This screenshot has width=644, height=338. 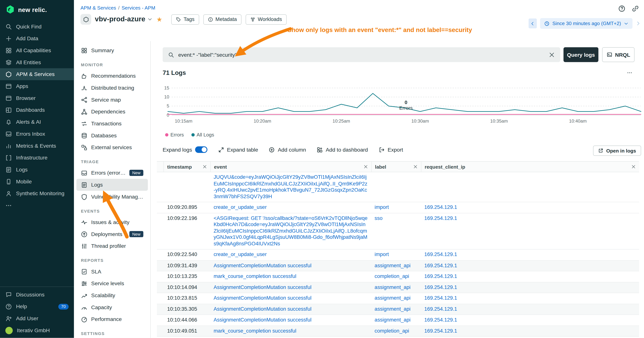 I want to click on log-row: 10:10:14.094AssignmentCompletionMutation…, so click(x=398, y=288).